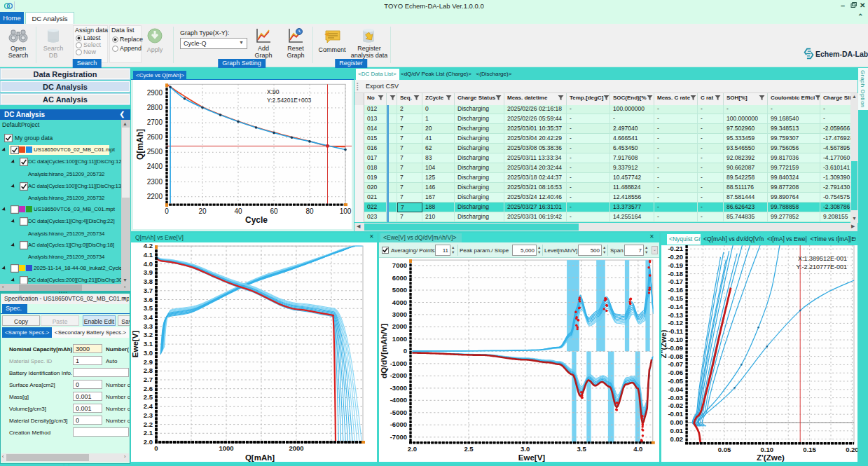 Image resolution: width=868 pixels, height=466 pixels. I want to click on svg-text: -3000, so click(399, 388).